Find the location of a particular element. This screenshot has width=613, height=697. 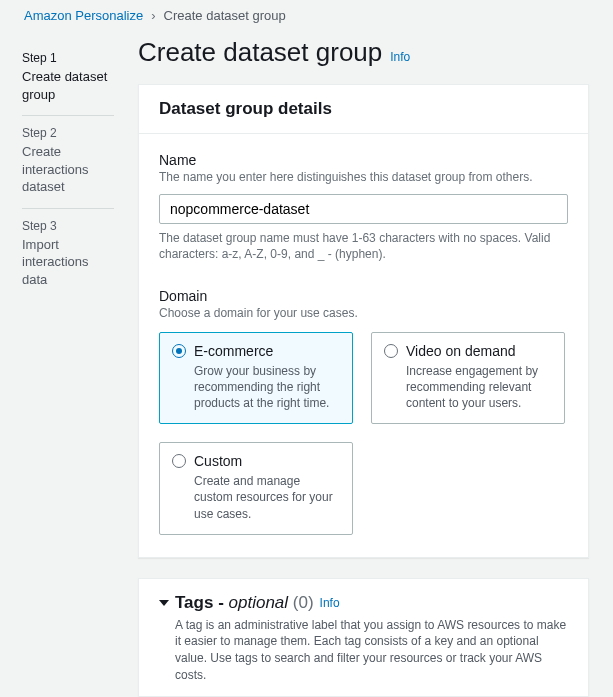

domain-option-ecommerce: E-commerce Grow your business by recomme… is located at coordinates (256, 378).